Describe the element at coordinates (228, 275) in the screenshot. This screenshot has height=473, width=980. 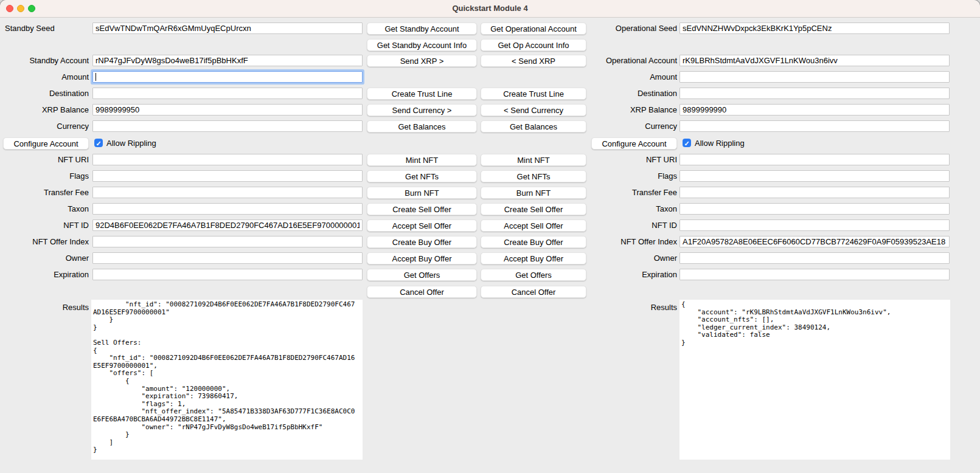
I see `standby-expiration-input` at that location.